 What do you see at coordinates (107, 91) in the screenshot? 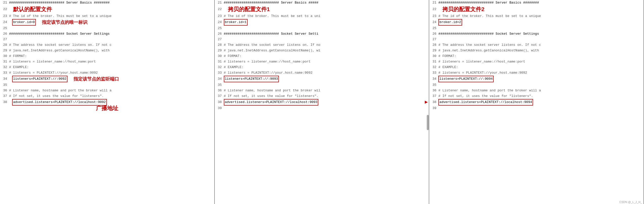
I see `line-36-p1: 36 # Listener name, hostname and port th…` at bounding box center [107, 91].